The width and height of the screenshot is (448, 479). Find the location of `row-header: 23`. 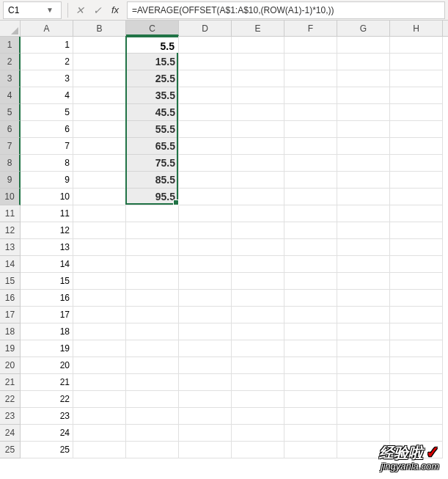

row-header: 23 is located at coordinates (10, 417).